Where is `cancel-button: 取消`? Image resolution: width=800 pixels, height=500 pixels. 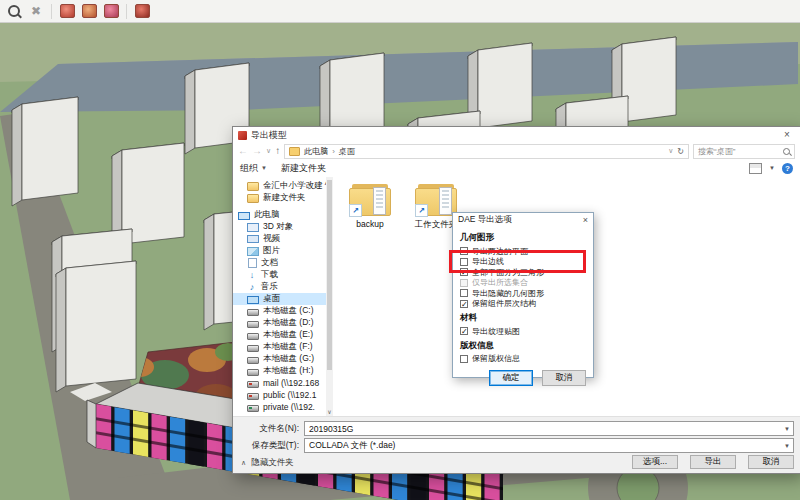
cancel-button: 取消 is located at coordinates (771, 462).